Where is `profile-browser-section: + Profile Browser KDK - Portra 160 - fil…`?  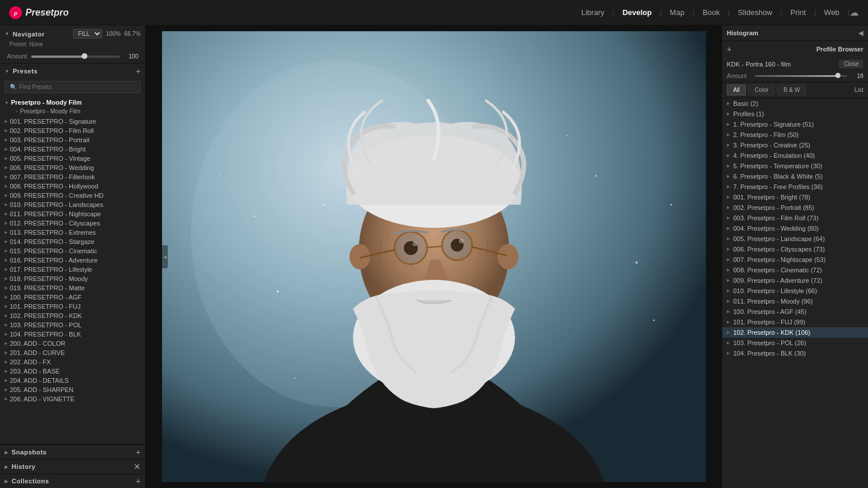
profile-browser-section: + Profile Browser KDK - Portra 160 - fil… is located at coordinates (795, 61).